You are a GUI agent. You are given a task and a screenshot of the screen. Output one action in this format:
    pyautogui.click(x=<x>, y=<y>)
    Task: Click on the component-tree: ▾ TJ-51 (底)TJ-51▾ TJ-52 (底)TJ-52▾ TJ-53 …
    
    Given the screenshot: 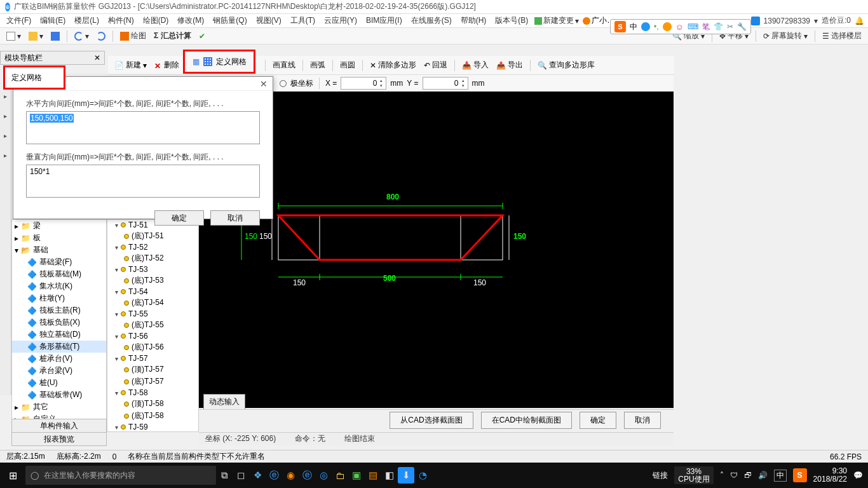 What is the action you would take?
    pyautogui.click(x=153, y=325)
    